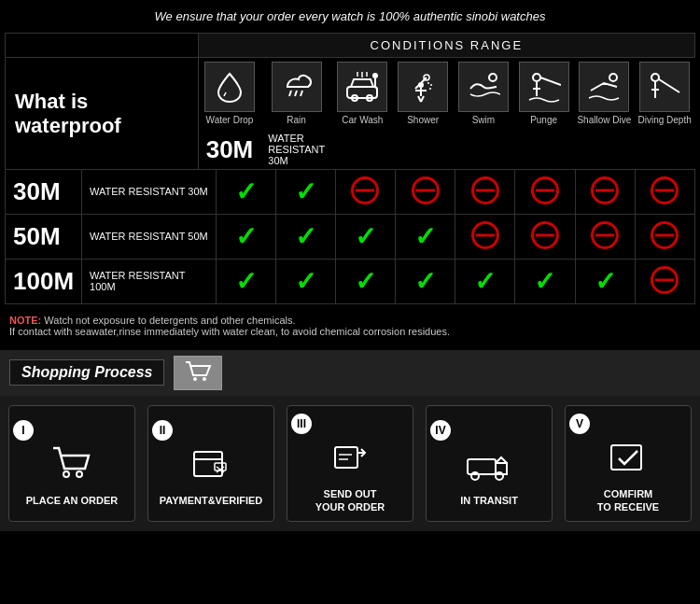 This screenshot has width=700, height=604. Describe the element at coordinates (362, 119) in the screenshot. I see `car-wash-label: Car Wash` at that location.